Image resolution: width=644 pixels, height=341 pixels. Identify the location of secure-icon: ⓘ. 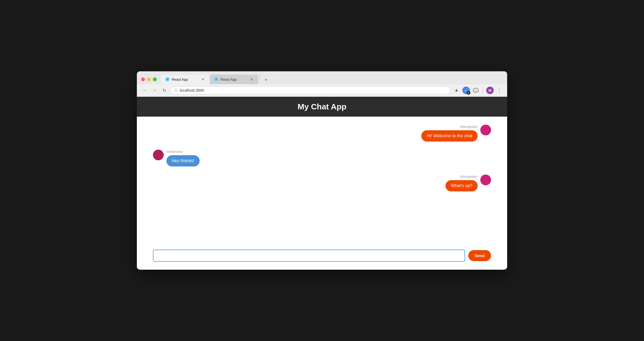
(176, 90).